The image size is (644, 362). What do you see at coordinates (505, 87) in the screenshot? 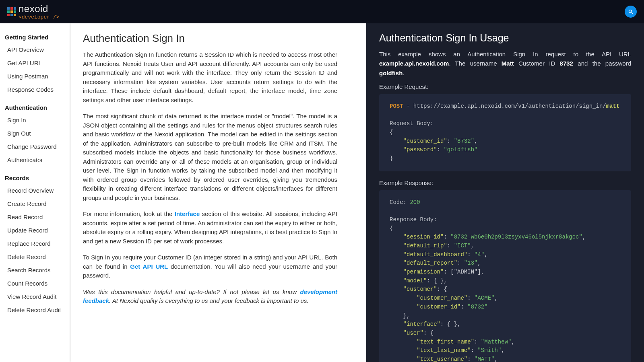
I see `example-request-label: Example Request:` at bounding box center [505, 87].